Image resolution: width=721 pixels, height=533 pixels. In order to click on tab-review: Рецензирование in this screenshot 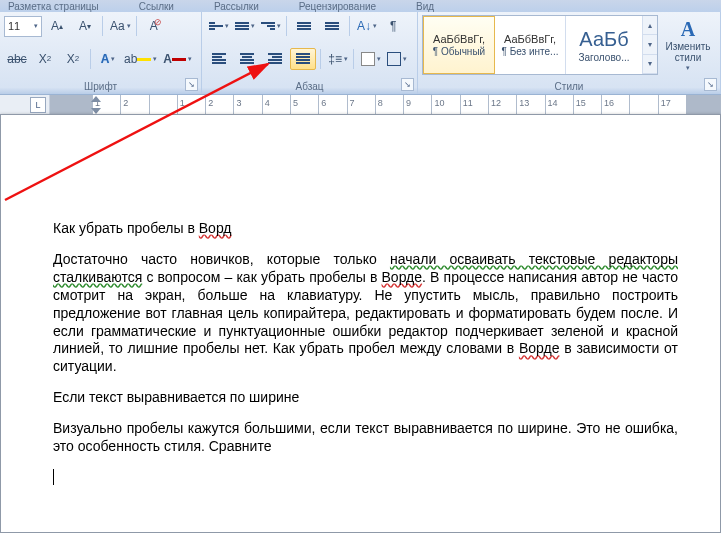, I will do `click(338, 7)`.